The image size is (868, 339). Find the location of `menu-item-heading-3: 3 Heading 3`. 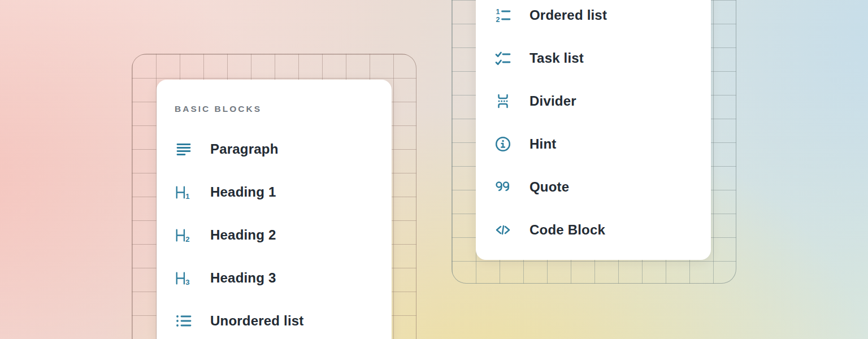

menu-item-heading-3: 3 Heading 3 is located at coordinates (274, 278).